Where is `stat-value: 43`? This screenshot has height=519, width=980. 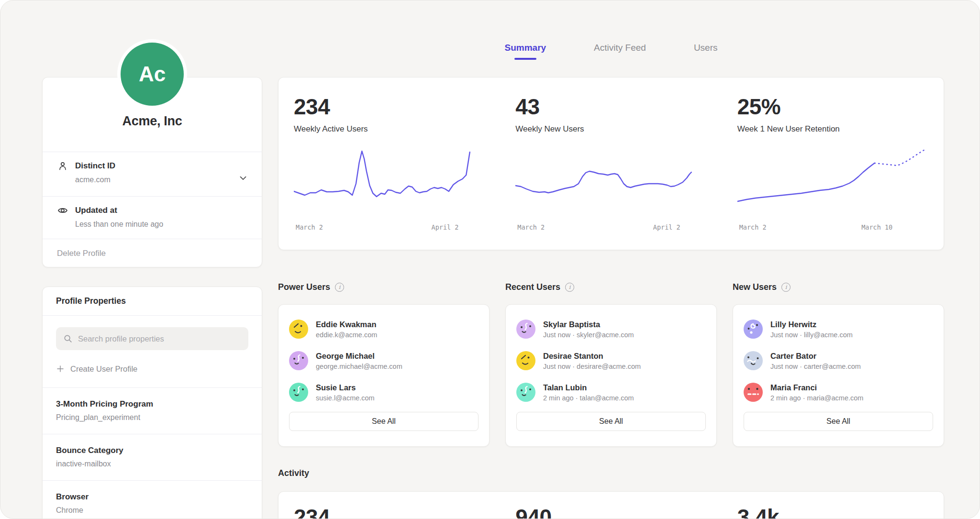
stat-value: 43 is located at coordinates (611, 107).